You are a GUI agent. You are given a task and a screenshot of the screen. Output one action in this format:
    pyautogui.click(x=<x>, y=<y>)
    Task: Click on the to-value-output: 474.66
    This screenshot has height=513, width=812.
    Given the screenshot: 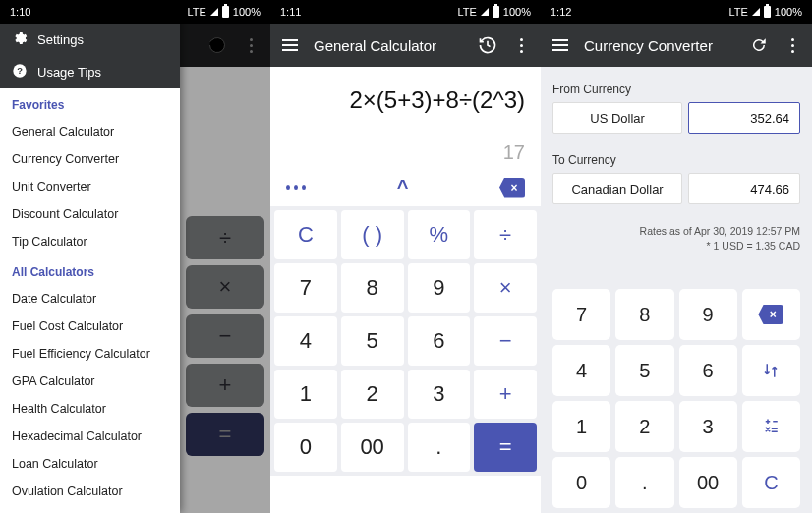 What is the action you would take?
    pyautogui.click(x=744, y=189)
    